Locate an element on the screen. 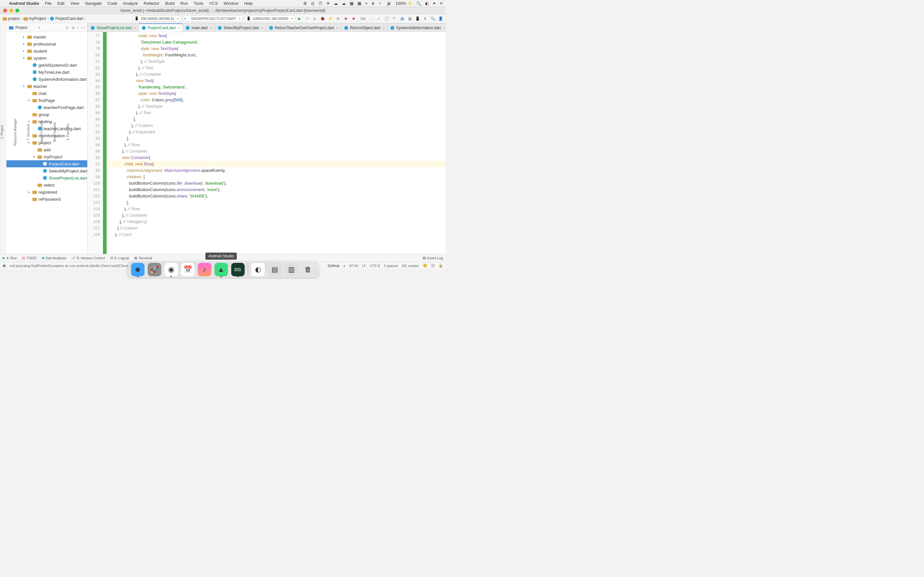  line-number: 89 is located at coordinates (94, 113).